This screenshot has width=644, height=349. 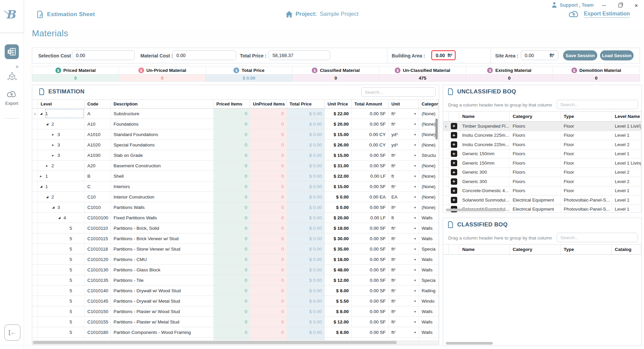 I want to click on description-cell: Partitions - CMU, so click(x=162, y=259).